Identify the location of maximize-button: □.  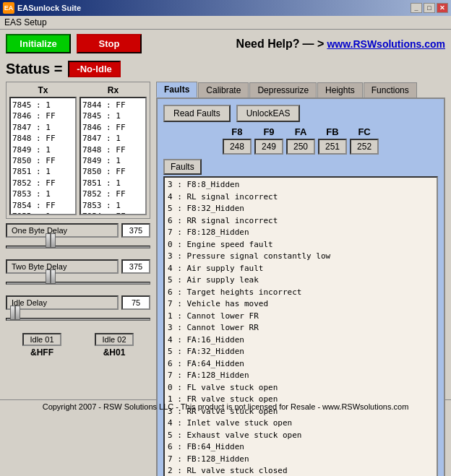
(429, 8).